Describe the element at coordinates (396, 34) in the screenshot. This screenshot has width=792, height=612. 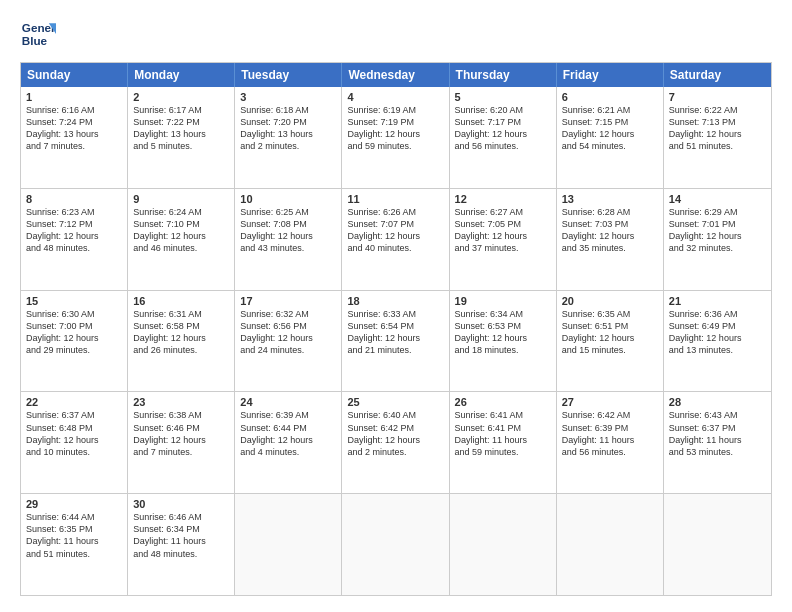
I see `header: General Blue` at that location.